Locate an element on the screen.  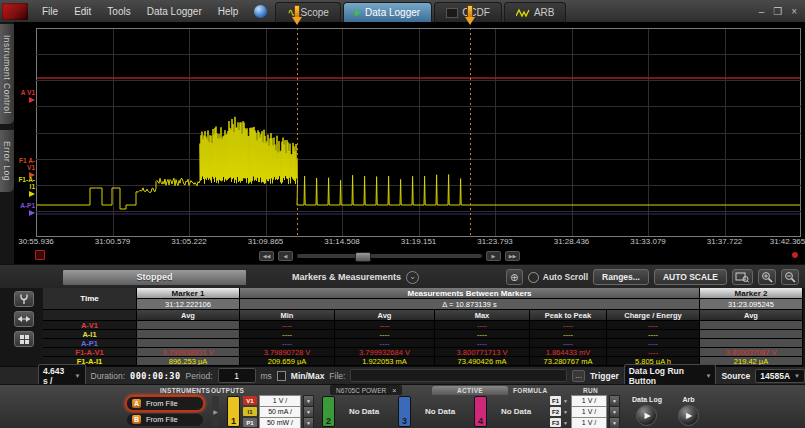
v1-scale-dropdown: ▼ is located at coordinates (308, 401).